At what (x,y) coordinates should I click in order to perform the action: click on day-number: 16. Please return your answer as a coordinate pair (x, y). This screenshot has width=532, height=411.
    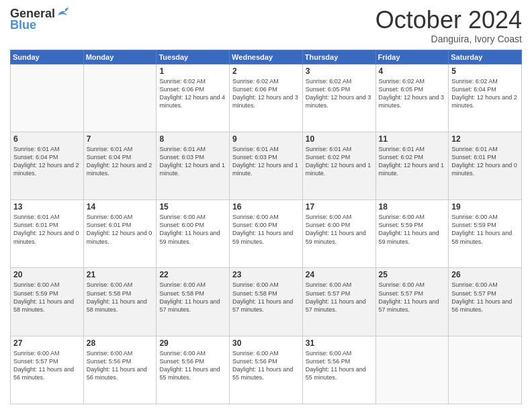
    Looking at the image, I should click on (266, 207).